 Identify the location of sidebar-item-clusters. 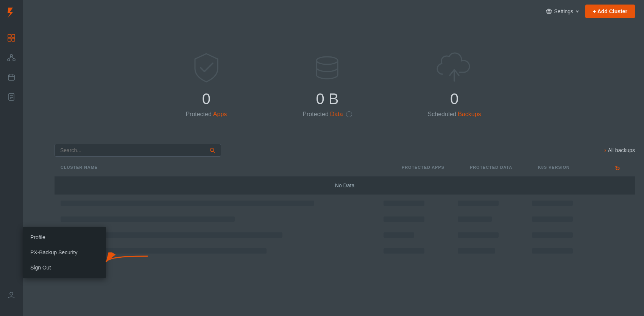
(11, 58).